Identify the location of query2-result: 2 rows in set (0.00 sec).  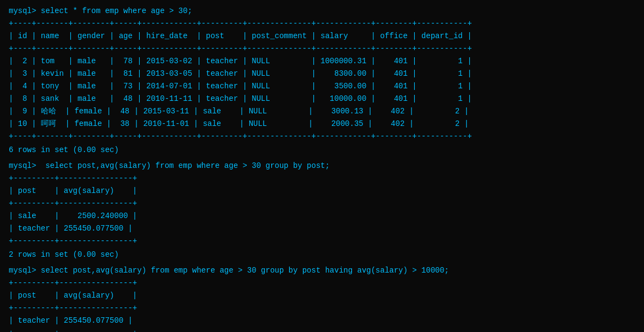
(322, 255).